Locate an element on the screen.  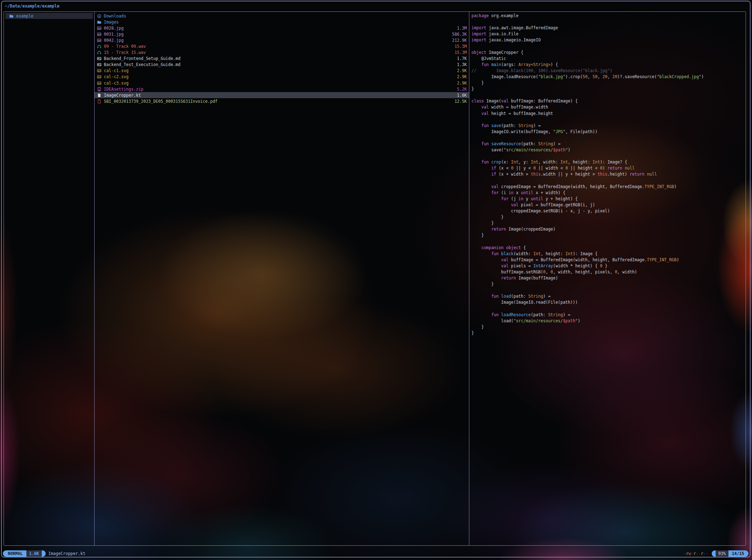
file-name: 0031.jpg is located at coordinates (276, 34).